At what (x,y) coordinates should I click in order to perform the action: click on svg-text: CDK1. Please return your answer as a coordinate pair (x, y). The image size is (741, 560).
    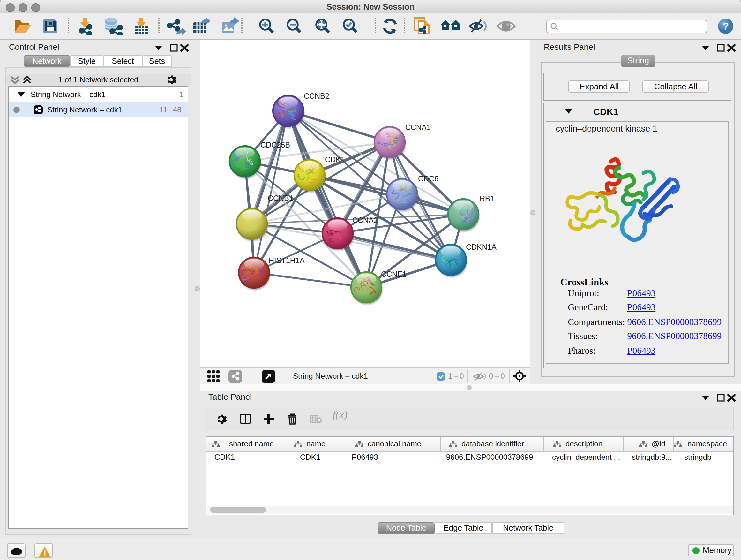
    Looking at the image, I should click on (335, 160).